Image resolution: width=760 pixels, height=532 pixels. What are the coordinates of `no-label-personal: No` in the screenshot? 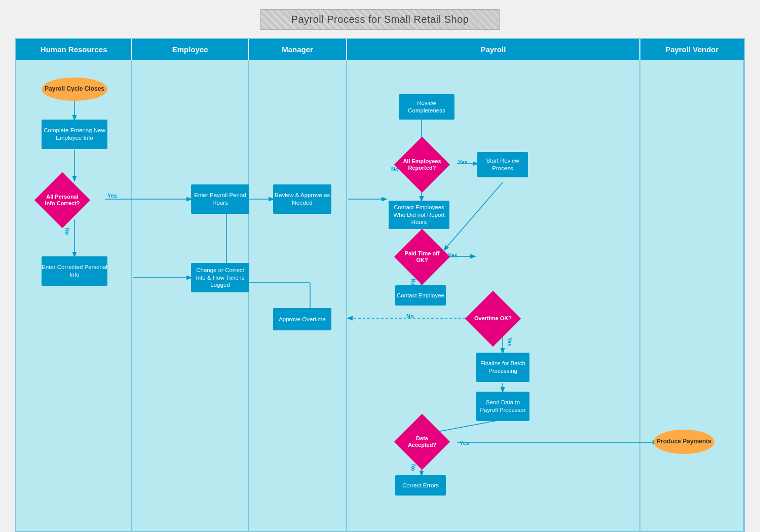 It's located at (67, 231).